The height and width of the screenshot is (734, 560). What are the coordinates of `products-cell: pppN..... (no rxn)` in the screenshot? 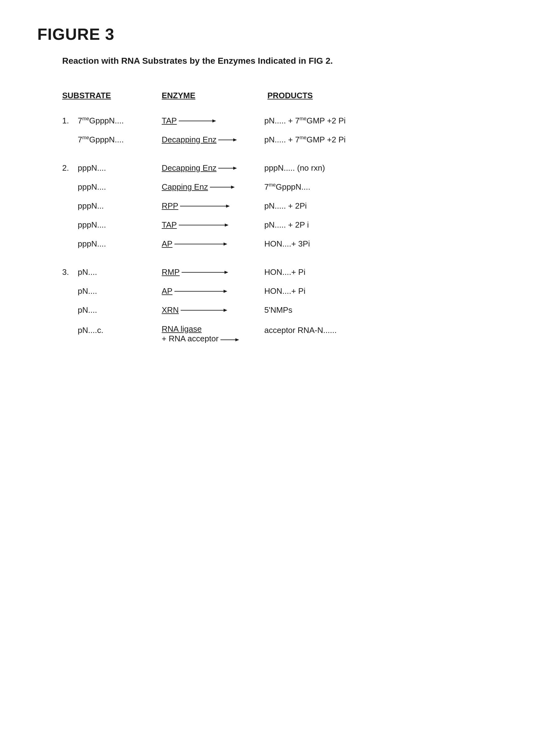 It's located at (295, 168).